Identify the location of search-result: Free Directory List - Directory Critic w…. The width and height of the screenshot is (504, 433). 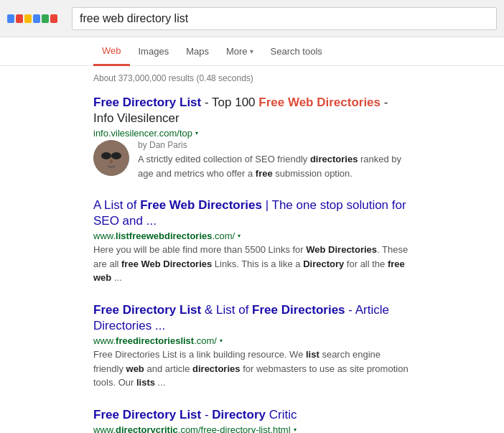
(252, 420).